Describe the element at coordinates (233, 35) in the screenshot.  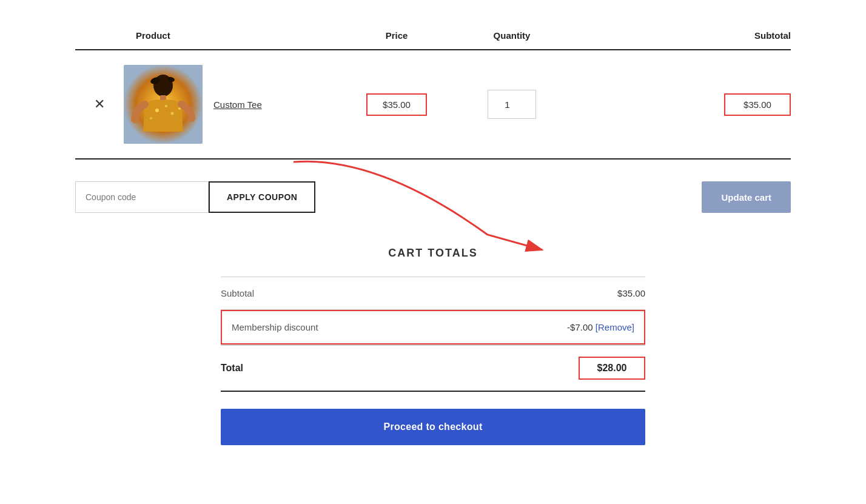
I see `col-product-header: Product` at that location.